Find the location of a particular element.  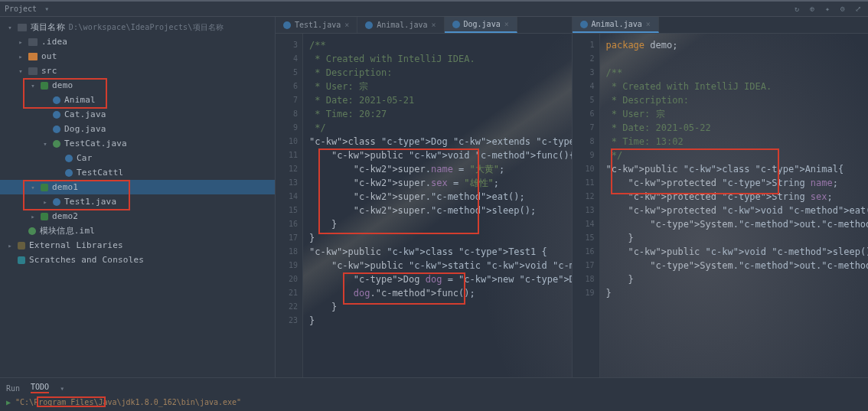

tree-item-iml: 模块信息.iml is located at coordinates (138, 231).